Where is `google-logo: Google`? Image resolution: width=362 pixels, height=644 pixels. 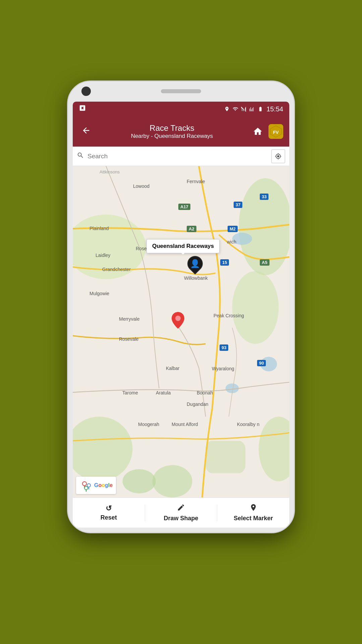
google-logo: Google is located at coordinates (96, 485).